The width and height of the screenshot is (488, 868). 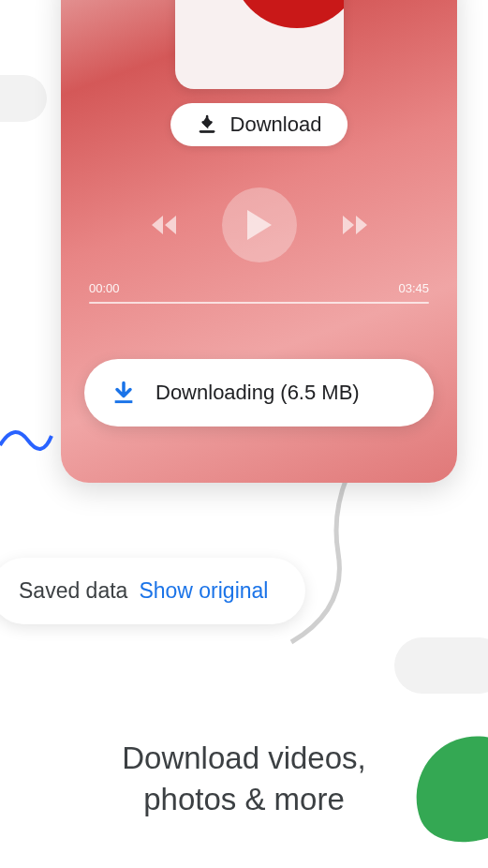 What do you see at coordinates (259, 303) in the screenshot?
I see `progress-bar` at bounding box center [259, 303].